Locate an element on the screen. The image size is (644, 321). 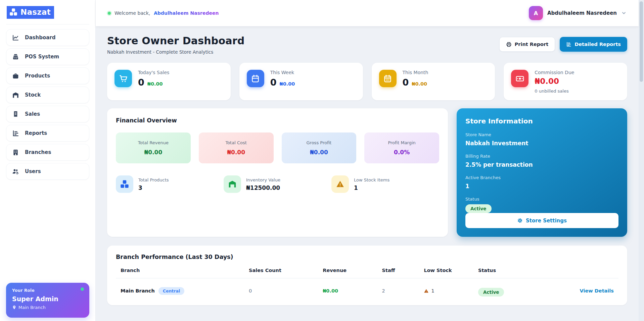
stats-row: Today's Sales 0 ₦0.00 This Week 0 ₦0.00 is located at coordinates (367, 82).